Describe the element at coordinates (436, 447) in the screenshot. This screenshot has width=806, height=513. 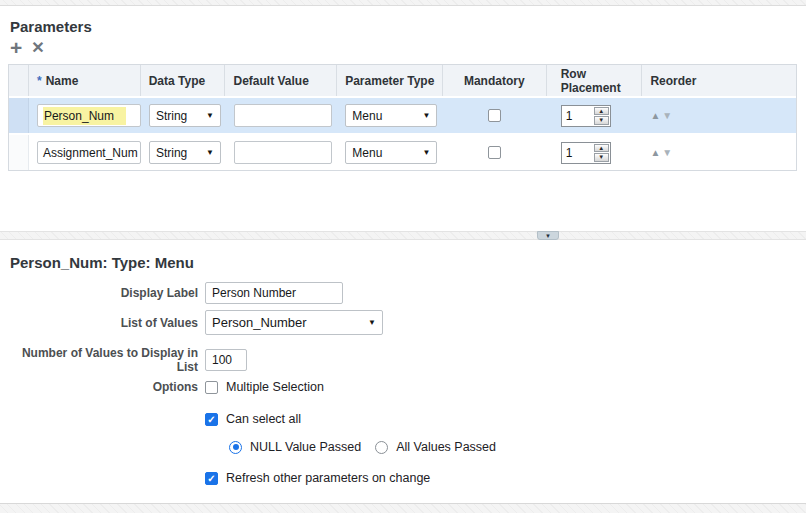
I see `all-values-passed-option: All Values Passed` at that location.